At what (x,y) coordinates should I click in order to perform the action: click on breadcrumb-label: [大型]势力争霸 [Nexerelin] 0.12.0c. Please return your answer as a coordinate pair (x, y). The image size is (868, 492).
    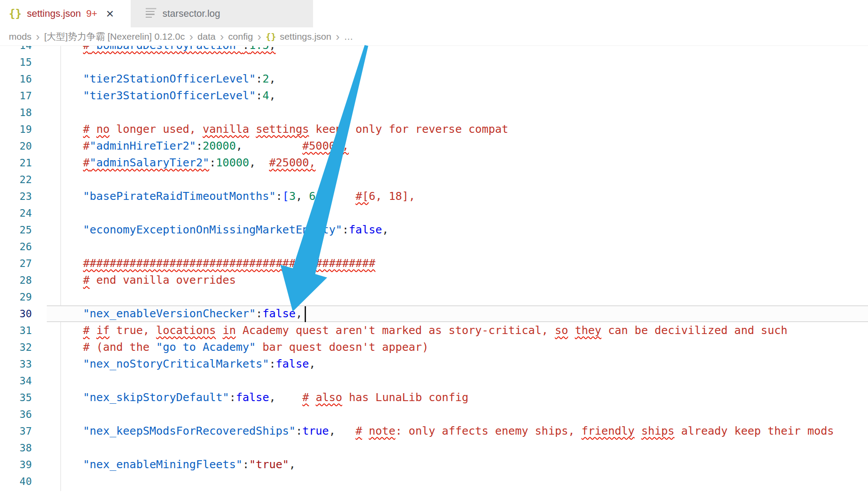
    Looking at the image, I should click on (115, 36).